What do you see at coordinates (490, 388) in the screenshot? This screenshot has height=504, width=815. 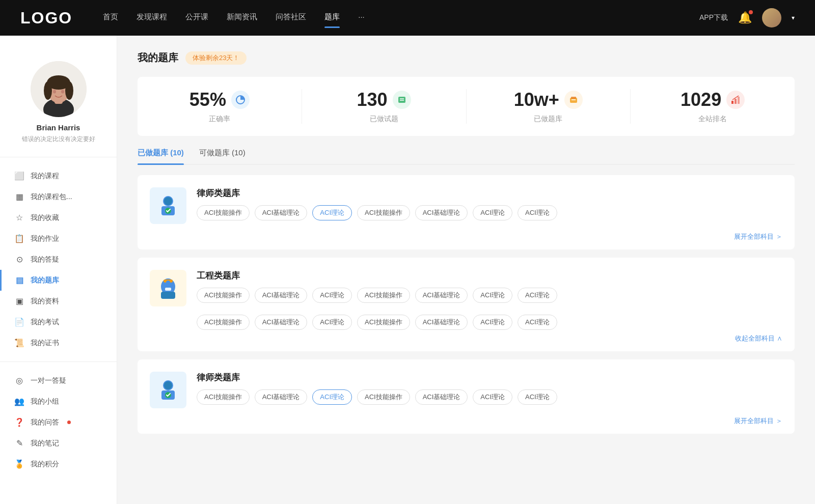 I see `qbank-body-lawyer-2: 律师类题库 ACI技能操作 ACI基础理论 ACI理论 ACI技能操作 ACI基…` at bounding box center [490, 388].